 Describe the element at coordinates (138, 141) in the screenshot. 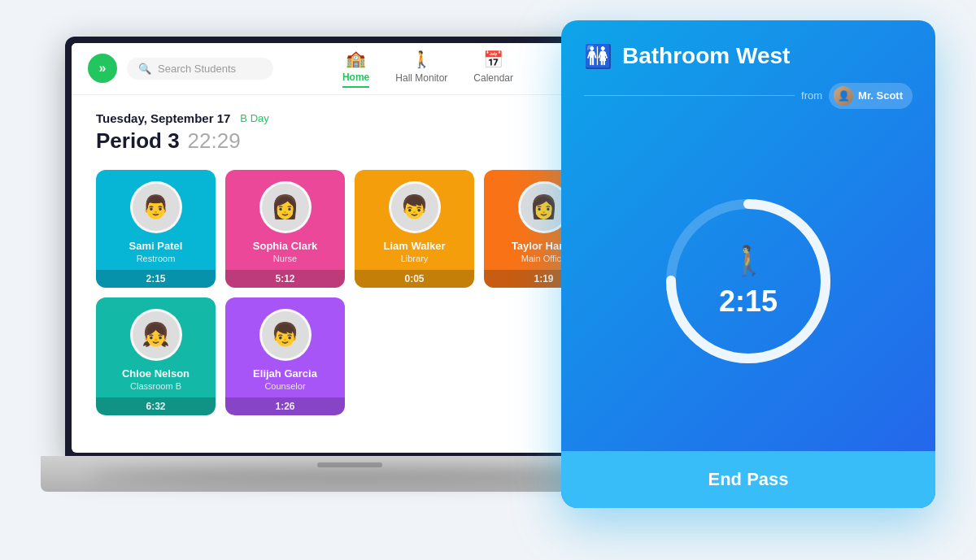

I see `period-label: Period 3` at that location.